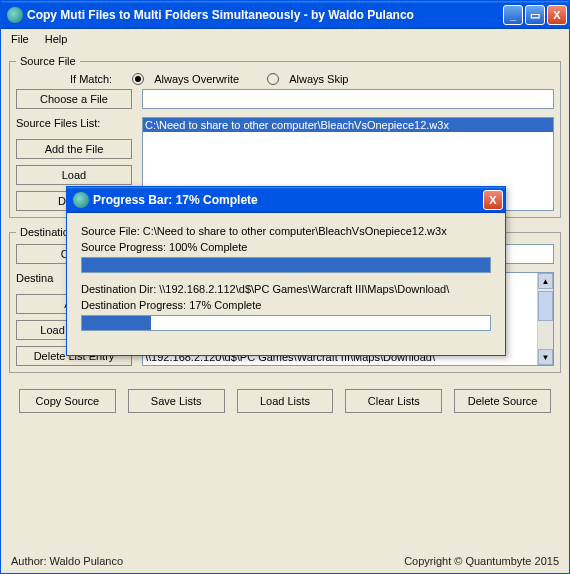 Image resolution: width=570 pixels, height=574 pixels. I want to click on bottom-toolbar: Copy Source Save Lists Load Lists Clear …, so click(285, 401).